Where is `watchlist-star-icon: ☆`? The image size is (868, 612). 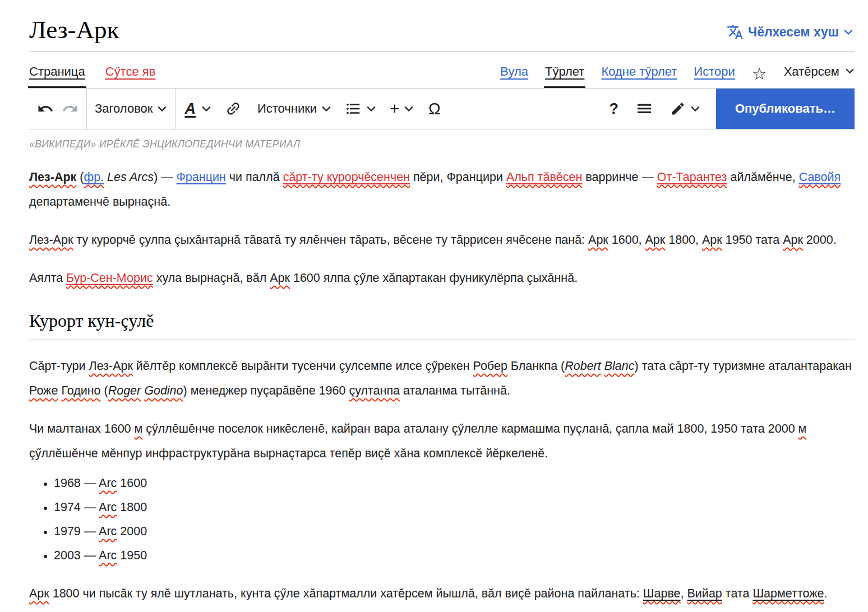 watchlist-star-icon: ☆ is located at coordinates (759, 77).